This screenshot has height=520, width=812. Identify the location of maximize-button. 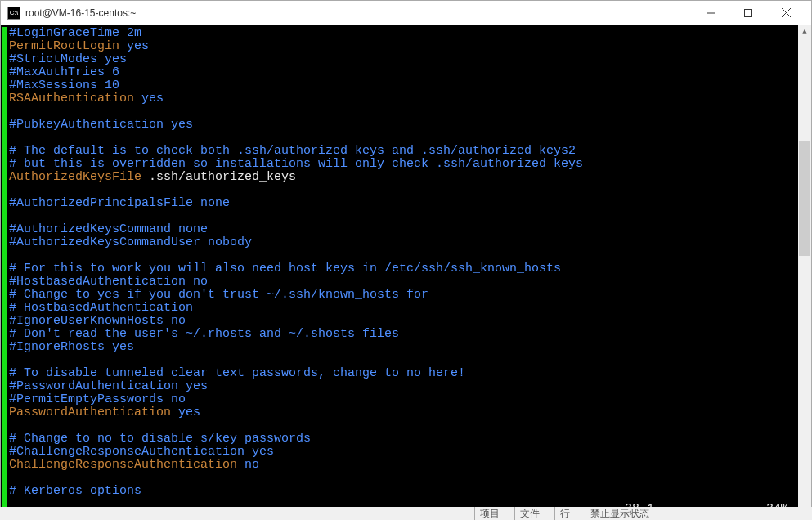
(748, 13).